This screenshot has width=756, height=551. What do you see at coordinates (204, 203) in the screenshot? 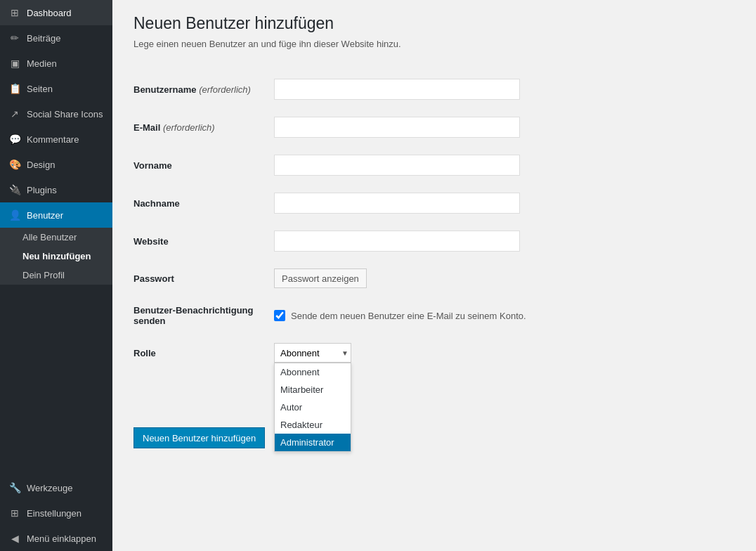
I see `nachname-label: Nachname` at bounding box center [204, 203].